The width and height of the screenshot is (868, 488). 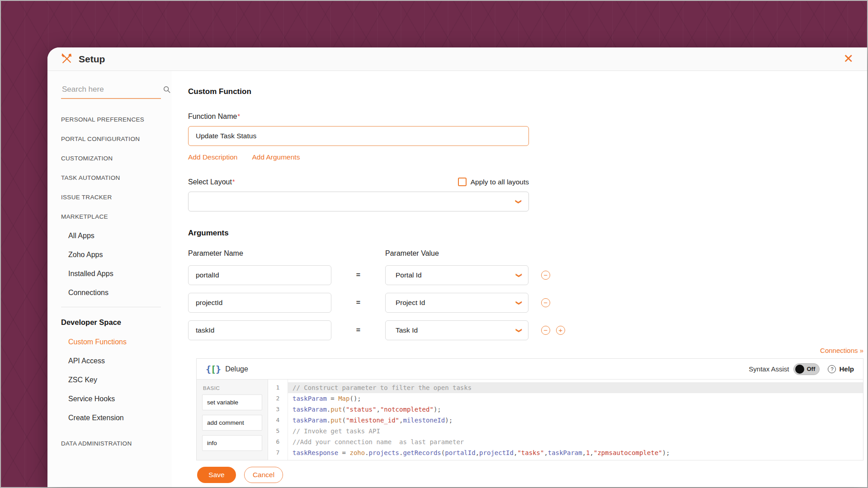 I want to click on snippet-info: info, so click(x=232, y=443).